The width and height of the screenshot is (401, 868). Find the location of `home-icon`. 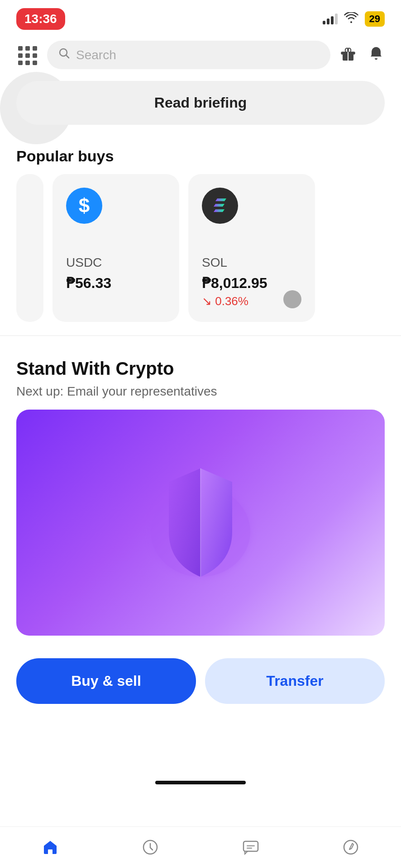

home-icon is located at coordinates (50, 849).